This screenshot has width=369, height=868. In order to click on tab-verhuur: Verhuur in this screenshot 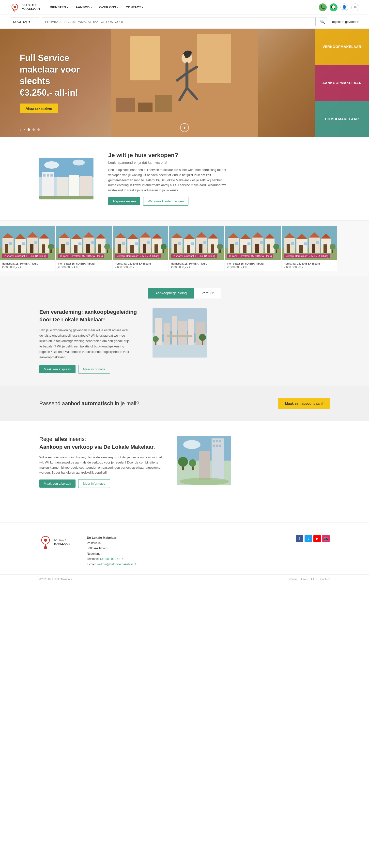, I will do `click(208, 293)`.